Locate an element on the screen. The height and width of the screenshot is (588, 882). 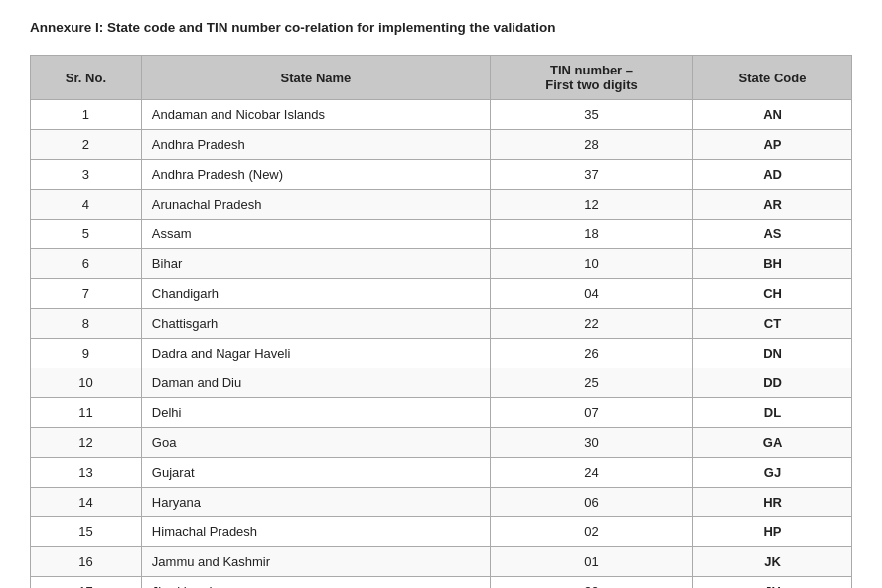
header-state-name: State Name is located at coordinates (316, 77).